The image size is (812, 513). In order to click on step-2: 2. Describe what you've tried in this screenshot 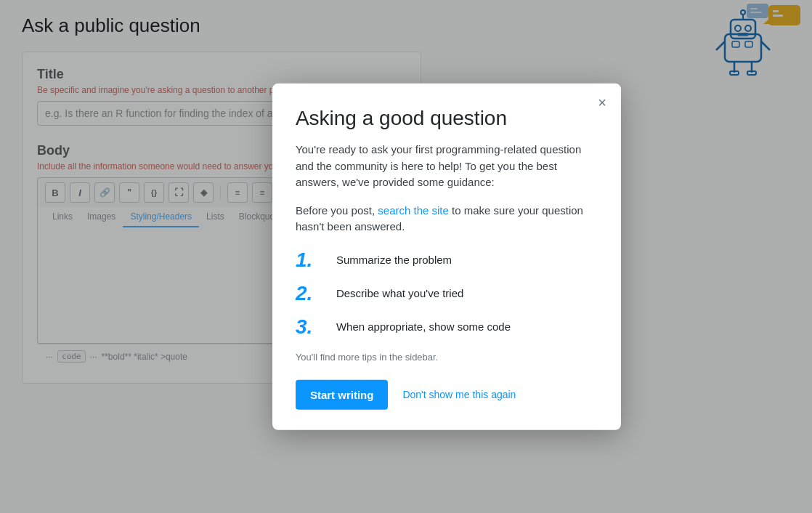, I will do `click(447, 293)`.